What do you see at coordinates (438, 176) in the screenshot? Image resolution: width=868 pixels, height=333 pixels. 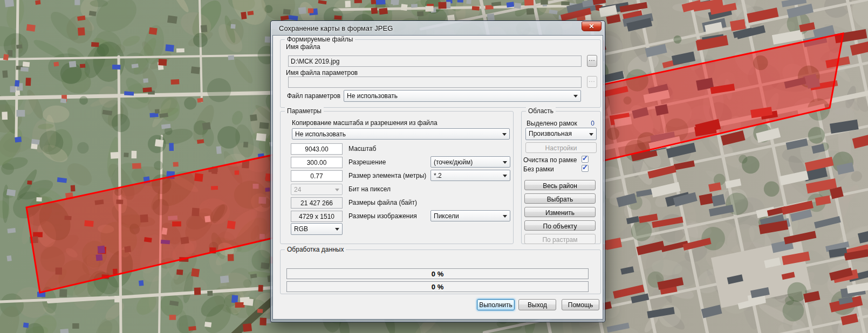 I see `element-size-units-value: *.2` at bounding box center [438, 176].